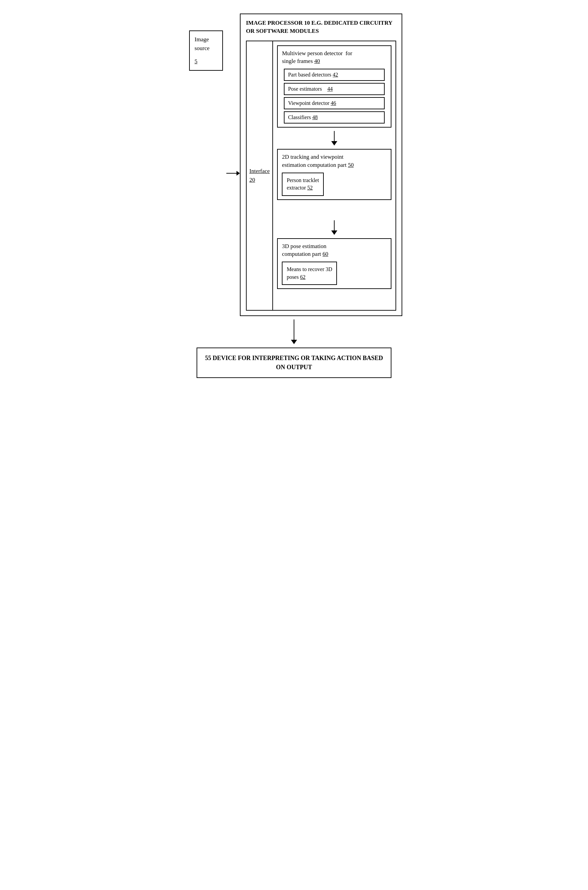 This screenshot has width=588, height=890. Describe the element at coordinates (238, 173) in the screenshot. I see `h-arrow-head` at that location.